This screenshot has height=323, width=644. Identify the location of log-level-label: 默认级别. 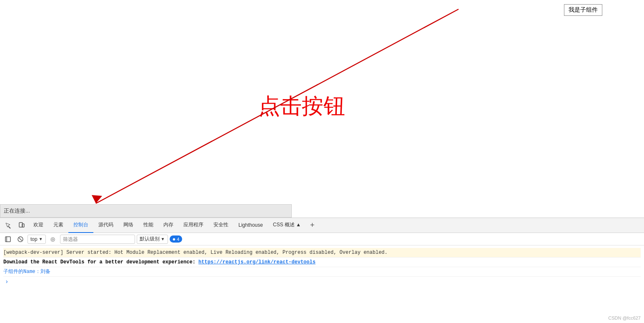
(150, 239).